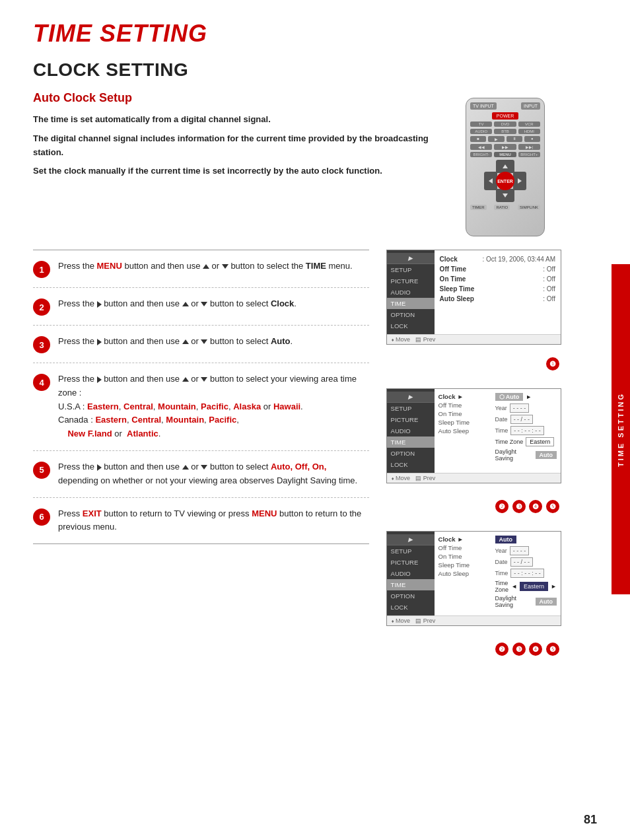 The width and height of the screenshot is (630, 840). I want to click on remote-image: TV INPUT INPUT POWER TV DVD VCR AUDIO BT…, so click(505, 167).